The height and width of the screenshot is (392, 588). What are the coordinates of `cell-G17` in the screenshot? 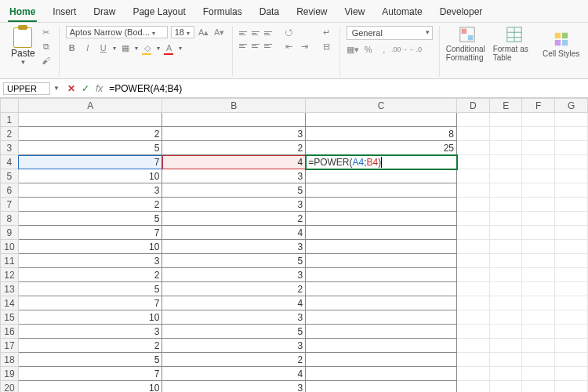 It's located at (572, 346).